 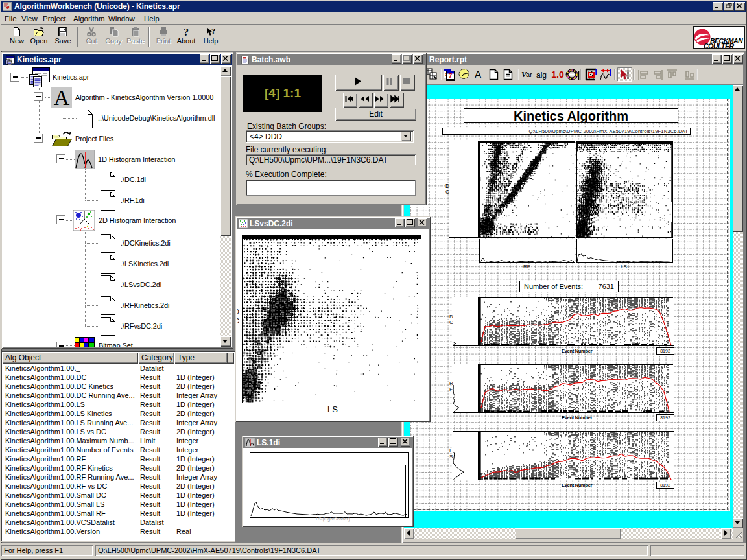 What do you see at coordinates (541, 75) in the screenshot?
I see `svg-text: alg` at bounding box center [541, 75].